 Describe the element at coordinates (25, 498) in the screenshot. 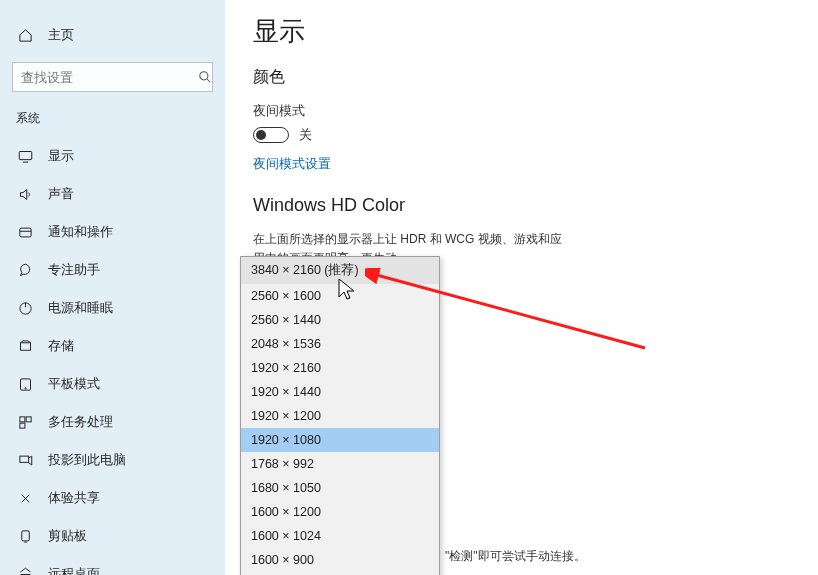

I see `shared-experiences-icon` at that location.